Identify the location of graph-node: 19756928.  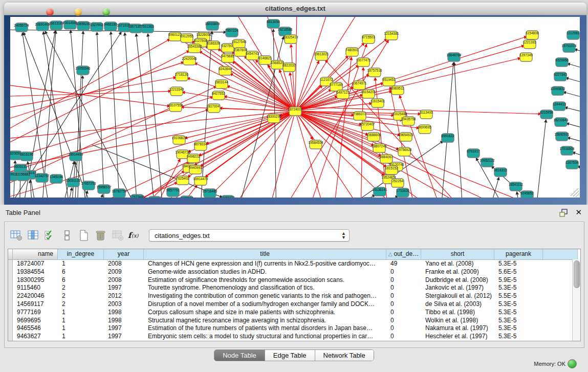
(404, 151).